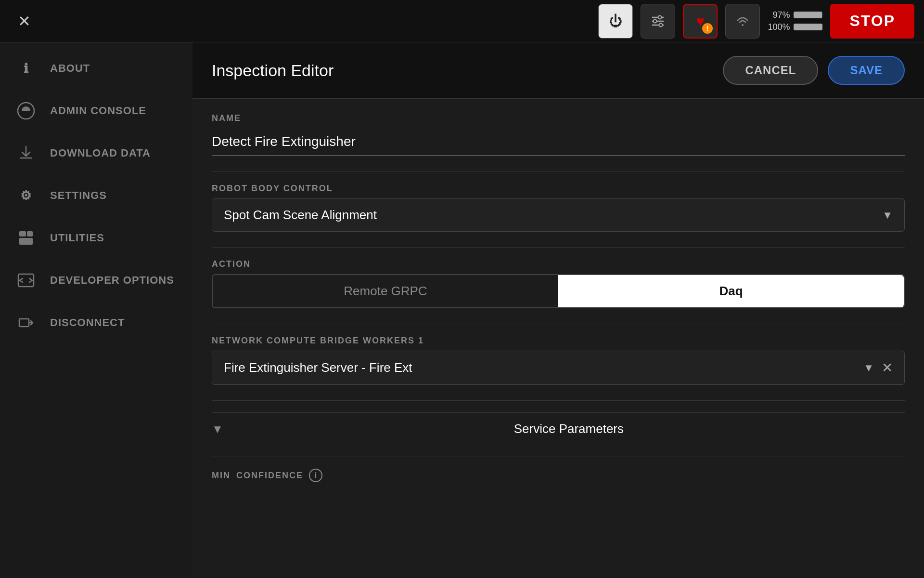 Image resolution: width=924 pixels, height=578 pixels. What do you see at coordinates (558, 475) in the screenshot?
I see `min-confidence-section: MIN_CONFIDENCE i` at bounding box center [558, 475].